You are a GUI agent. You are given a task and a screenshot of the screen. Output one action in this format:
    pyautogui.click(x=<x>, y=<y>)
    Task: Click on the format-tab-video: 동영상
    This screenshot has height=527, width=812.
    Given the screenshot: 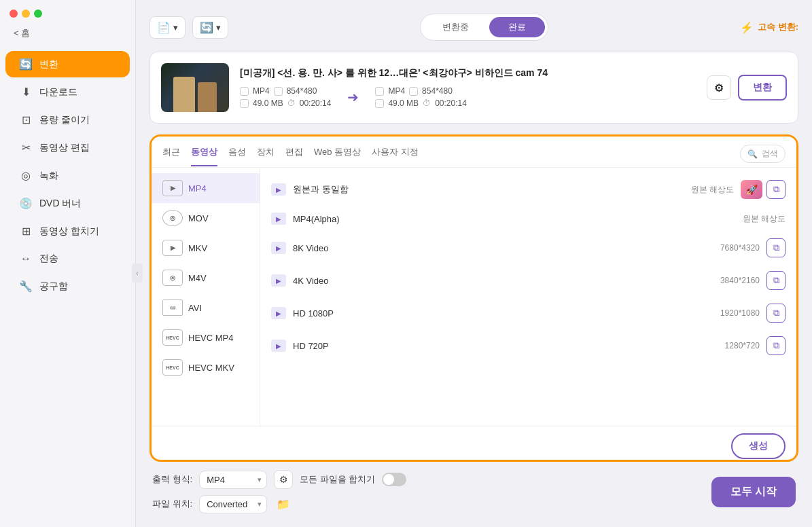 What is the action you would take?
    pyautogui.click(x=204, y=156)
    